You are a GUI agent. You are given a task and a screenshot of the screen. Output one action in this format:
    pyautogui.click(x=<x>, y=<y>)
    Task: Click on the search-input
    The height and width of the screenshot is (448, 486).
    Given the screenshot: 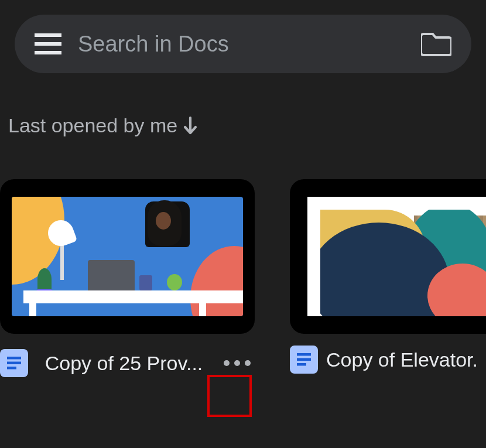 What is the action you would take?
    pyautogui.click(x=249, y=45)
    